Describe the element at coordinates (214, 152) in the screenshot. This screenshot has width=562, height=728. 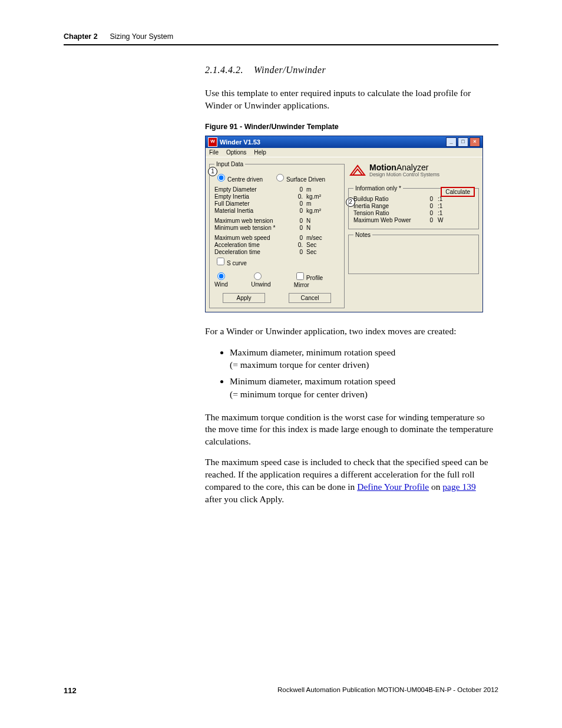
I see `menu-file: File` at that location.